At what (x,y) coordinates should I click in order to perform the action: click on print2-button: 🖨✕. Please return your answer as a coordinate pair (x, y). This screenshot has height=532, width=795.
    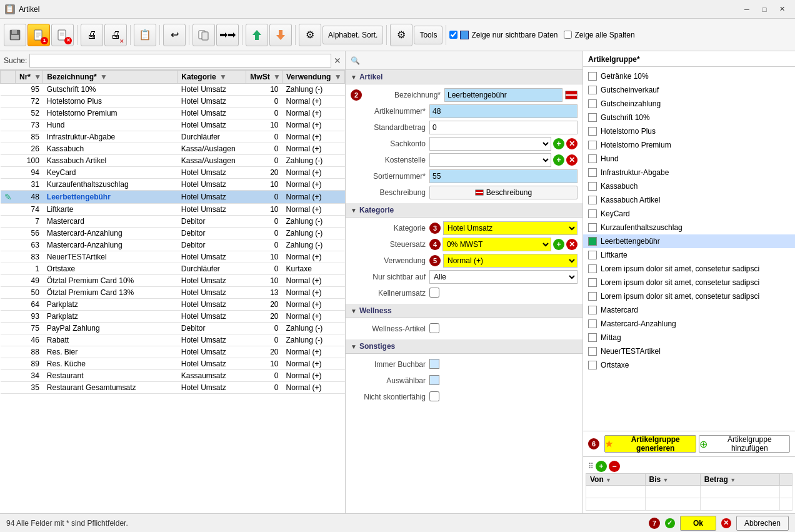
    Looking at the image, I should click on (116, 35).